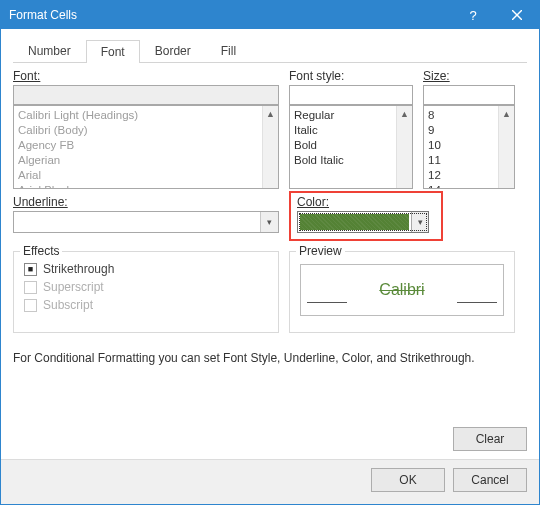 This screenshot has width=540, height=505. What do you see at coordinates (408, 480) in the screenshot?
I see `ok-button: OK` at bounding box center [408, 480].